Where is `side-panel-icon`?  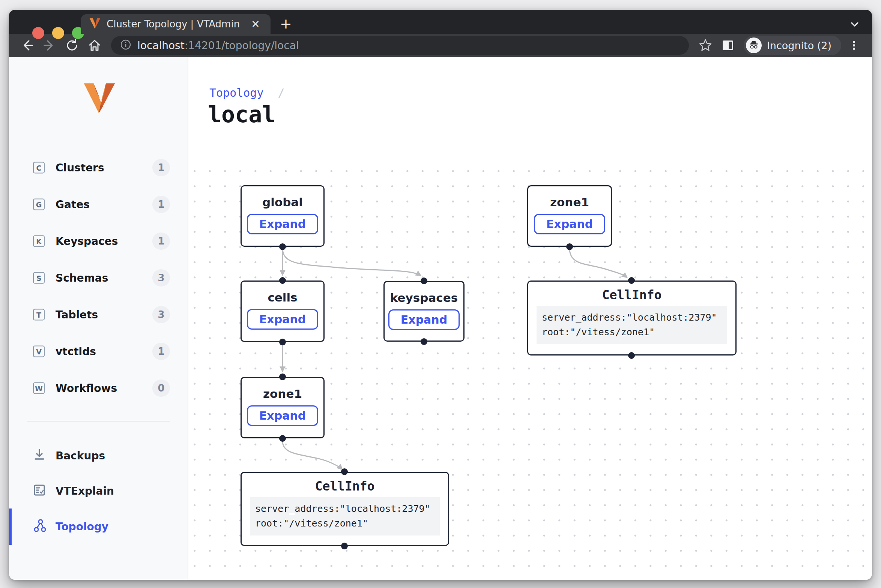
side-panel-icon is located at coordinates (728, 45).